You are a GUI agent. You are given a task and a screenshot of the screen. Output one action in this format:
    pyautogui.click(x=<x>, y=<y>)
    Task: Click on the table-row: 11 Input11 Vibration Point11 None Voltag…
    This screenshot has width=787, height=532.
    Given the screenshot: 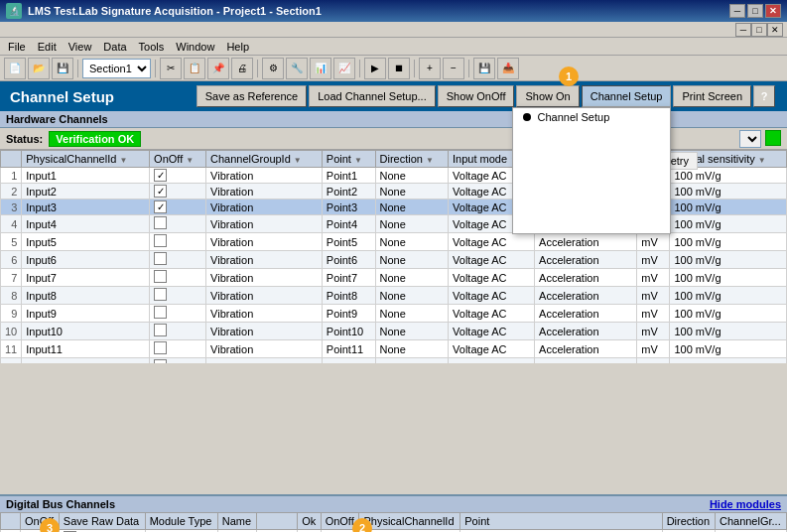 What is the action you would take?
    pyautogui.click(x=394, y=349)
    